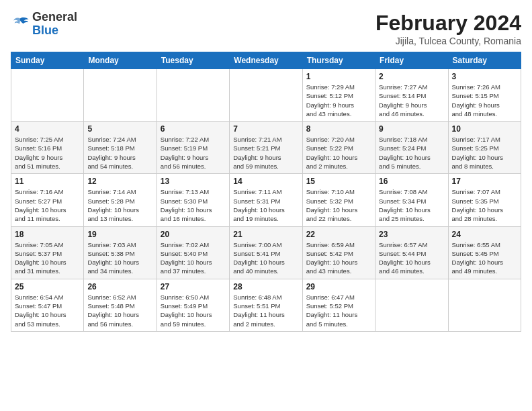  Describe the element at coordinates (411, 181) in the screenshot. I see `day-number: 16` at that location.